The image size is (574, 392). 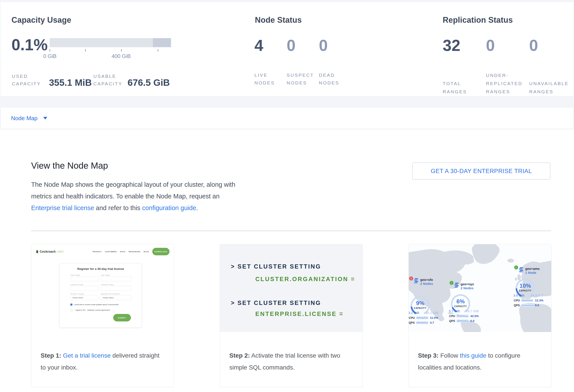 What do you see at coordinates (197, 208) in the screenshot?
I see `intro-text-3: .` at bounding box center [197, 208].